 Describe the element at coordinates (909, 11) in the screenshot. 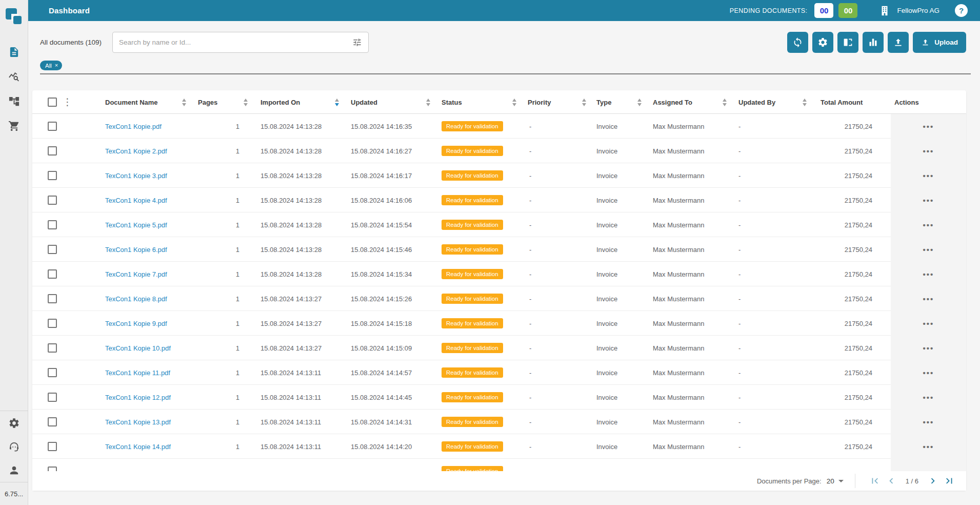

I see `organization: FellowPro AG` at that location.